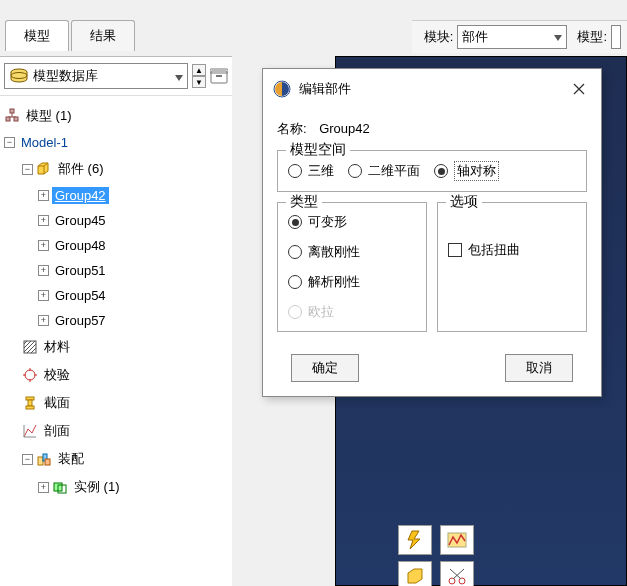 This screenshot has height=586, width=627. What do you see at coordinates (282, 89) in the screenshot?
I see `abaqus-icon` at bounding box center [282, 89].